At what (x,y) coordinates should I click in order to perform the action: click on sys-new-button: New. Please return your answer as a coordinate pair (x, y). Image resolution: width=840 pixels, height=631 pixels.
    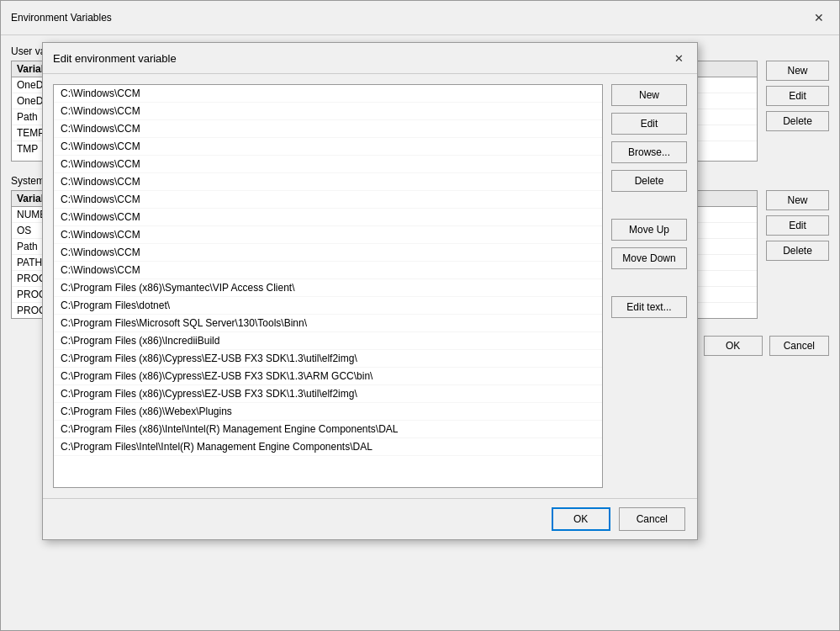
    Looking at the image, I should click on (797, 200).